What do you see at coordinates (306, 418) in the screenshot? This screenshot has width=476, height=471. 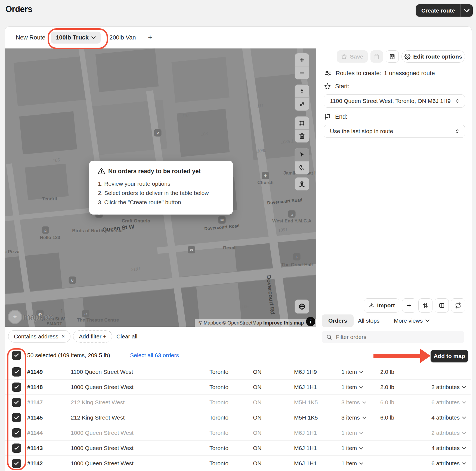 I see `order-postal: M5H 1K5` at bounding box center [306, 418].